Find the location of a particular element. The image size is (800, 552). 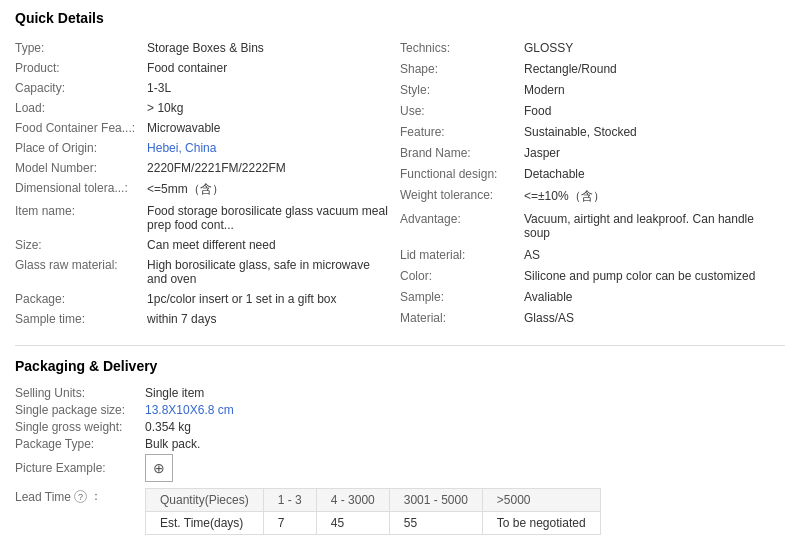

detail-label: Material: is located at coordinates (460, 318).